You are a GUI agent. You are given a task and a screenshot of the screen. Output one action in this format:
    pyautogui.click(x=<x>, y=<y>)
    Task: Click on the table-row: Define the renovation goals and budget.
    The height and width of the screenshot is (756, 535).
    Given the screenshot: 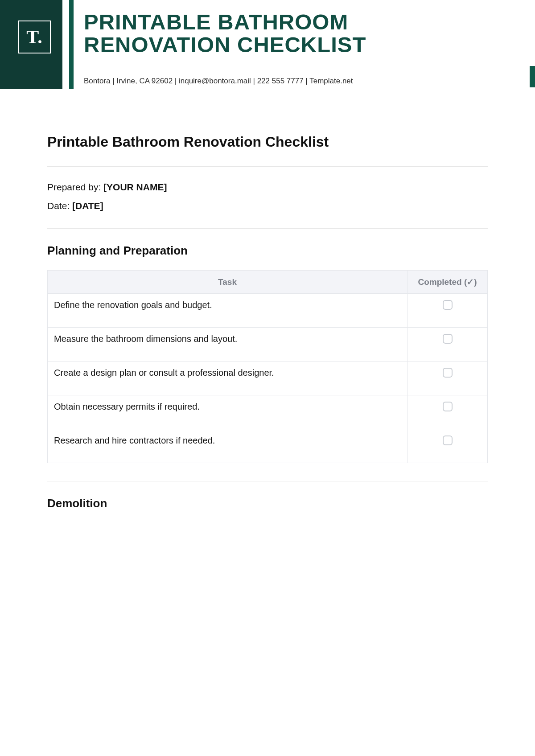 What is the action you would take?
    pyautogui.click(x=268, y=311)
    